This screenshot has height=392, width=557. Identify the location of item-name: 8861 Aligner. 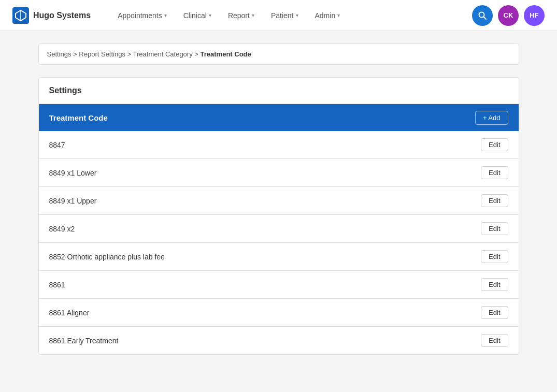
(69, 313).